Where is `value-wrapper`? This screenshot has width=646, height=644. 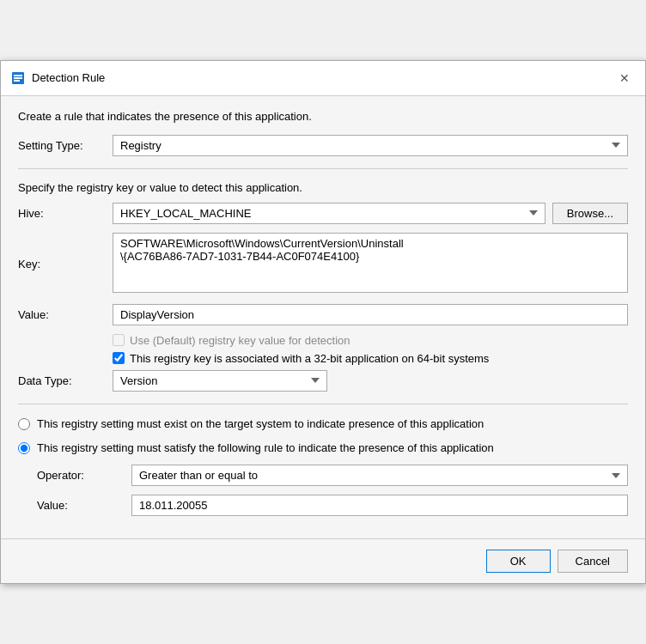 value-wrapper is located at coordinates (370, 314).